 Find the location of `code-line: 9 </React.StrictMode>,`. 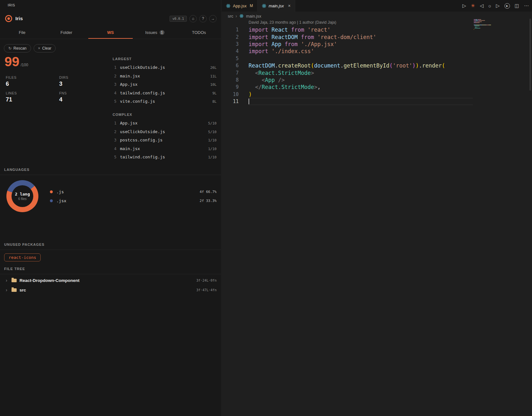

code-line: 9 </React.StrictMode>, is located at coordinates (377, 87).